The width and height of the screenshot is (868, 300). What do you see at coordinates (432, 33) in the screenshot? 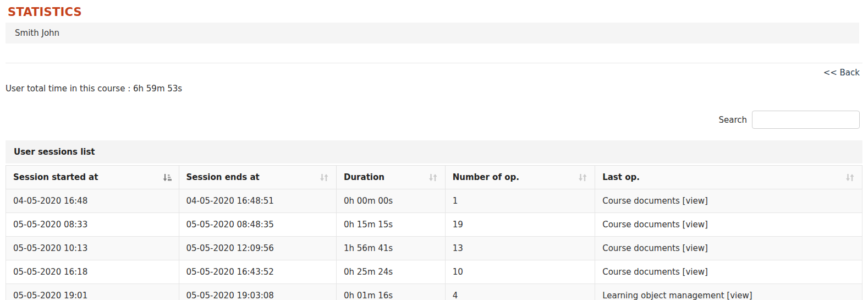
I see `user-name-bar: Smith John` at bounding box center [432, 33].